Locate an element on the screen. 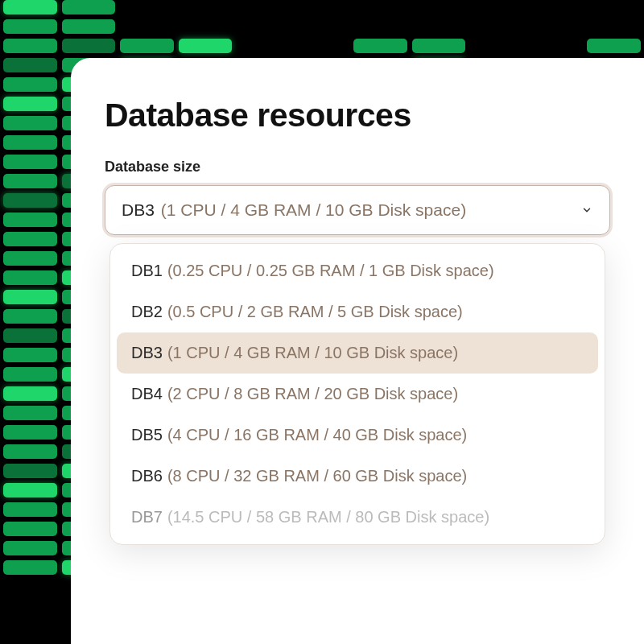 This screenshot has height=644, width=644. option-db-name: DB2 is located at coordinates (147, 312).